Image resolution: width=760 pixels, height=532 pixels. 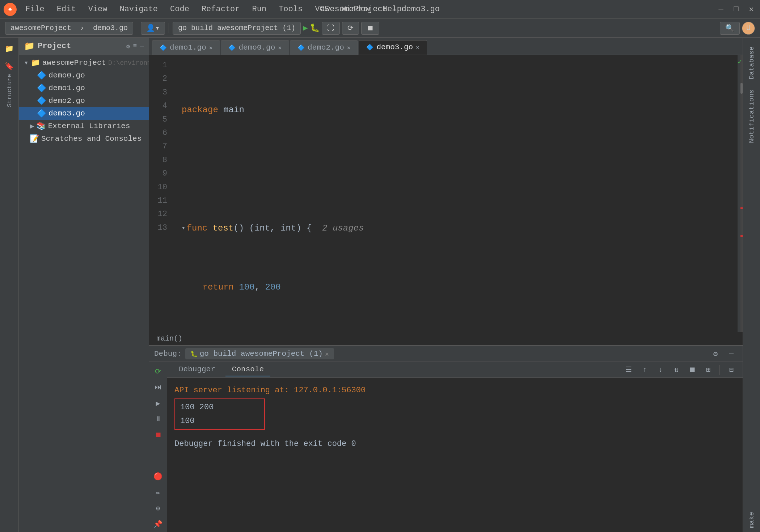 What do you see at coordinates (692, 370) in the screenshot?
I see `debug-stop2-btn: ⏹` at bounding box center [692, 370].